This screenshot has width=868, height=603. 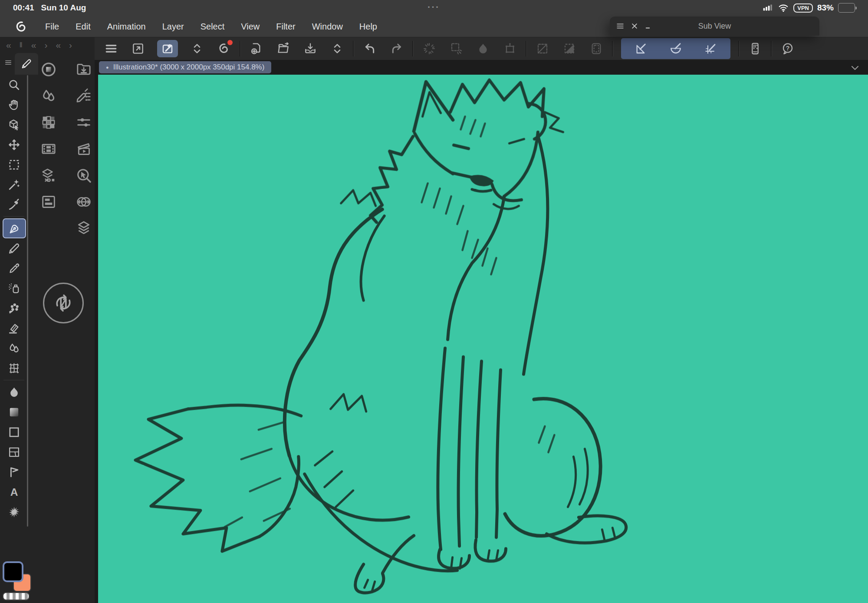 What do you see at coordinates (49, 69) in the screenshot?
I see `color-wheel-palette-button` at bounding box center [49, 69].